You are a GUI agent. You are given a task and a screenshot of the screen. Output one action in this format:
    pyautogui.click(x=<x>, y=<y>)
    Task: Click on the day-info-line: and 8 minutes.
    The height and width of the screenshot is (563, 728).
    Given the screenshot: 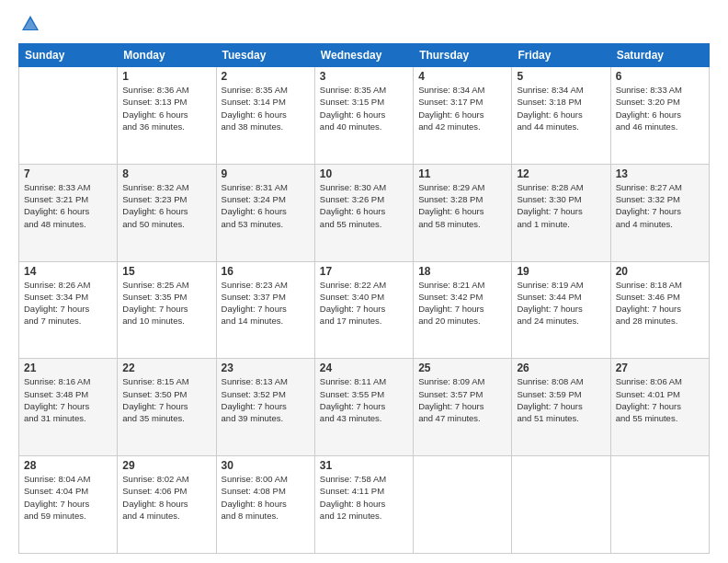 What is the action you would take?
    pyautogui.click(x=250, y=515)
    